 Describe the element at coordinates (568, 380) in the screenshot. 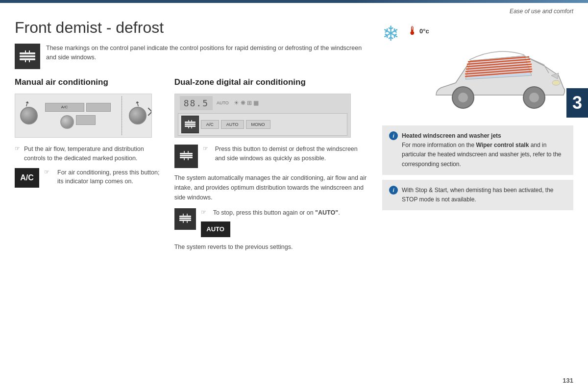

I see `page-number: 131` at that location.